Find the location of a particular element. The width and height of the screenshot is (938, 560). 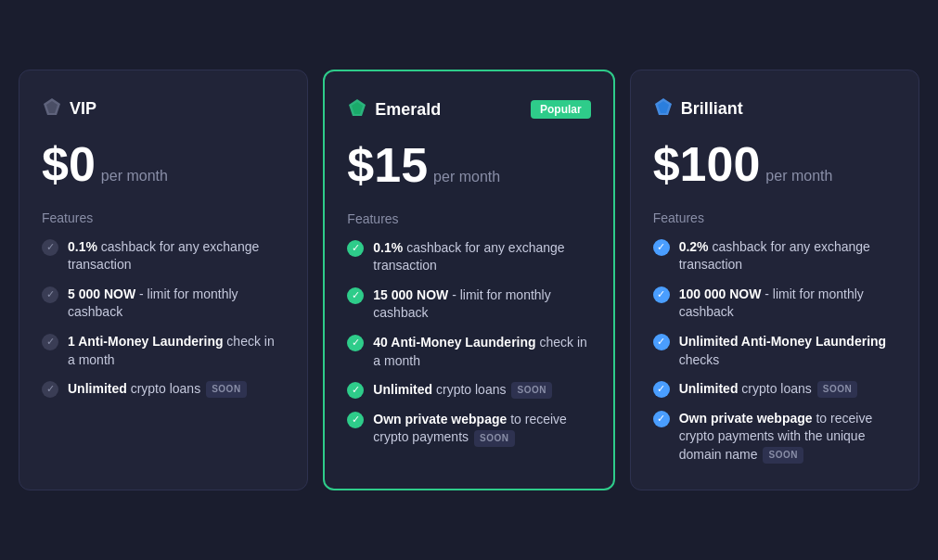

card-header: Brilliant is located at coordinates (775, 109).